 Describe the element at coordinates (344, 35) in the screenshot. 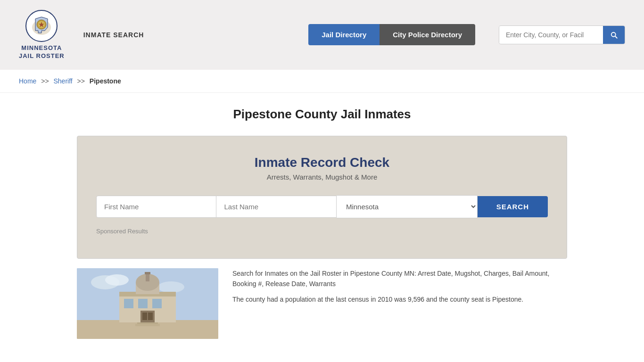

I see `jail-directory-button: Jail Directory` at that location.